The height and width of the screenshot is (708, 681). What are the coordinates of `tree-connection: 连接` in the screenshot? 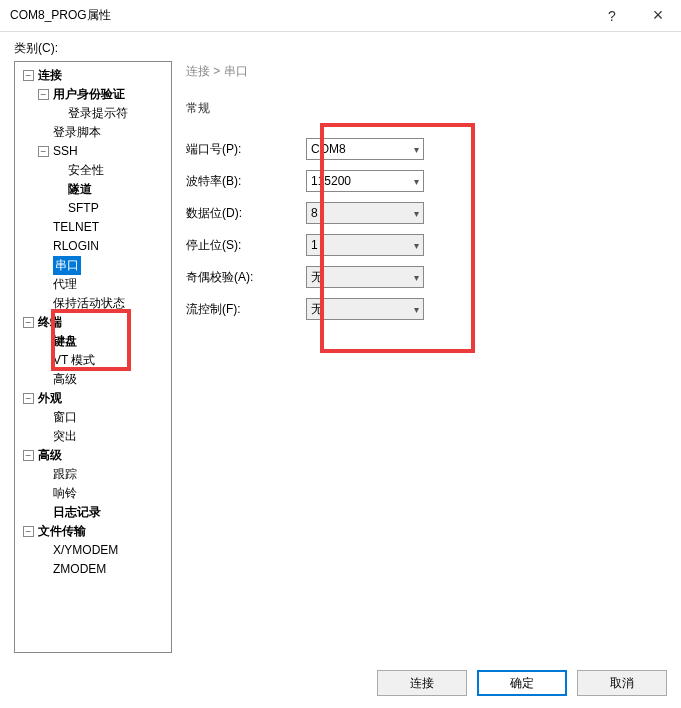 It's located at (50, 76).